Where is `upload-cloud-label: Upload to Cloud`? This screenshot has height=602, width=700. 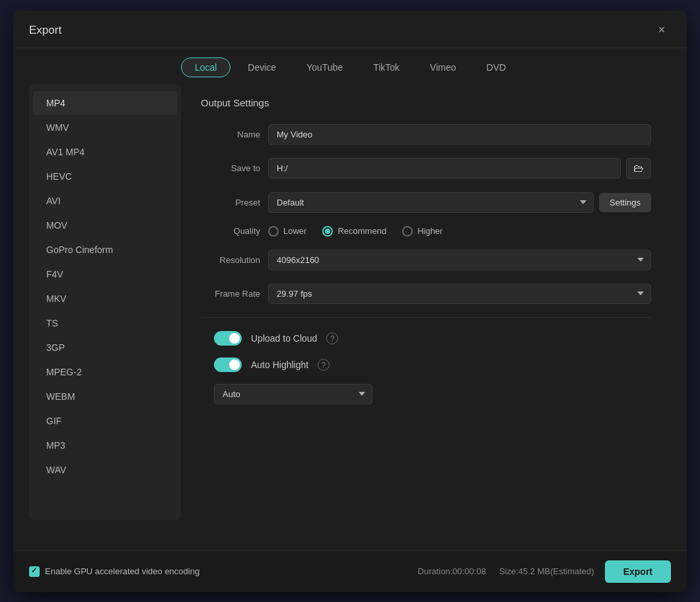
upload-cloud-label: Upload to Cloud is located at coordinates (284, 338).